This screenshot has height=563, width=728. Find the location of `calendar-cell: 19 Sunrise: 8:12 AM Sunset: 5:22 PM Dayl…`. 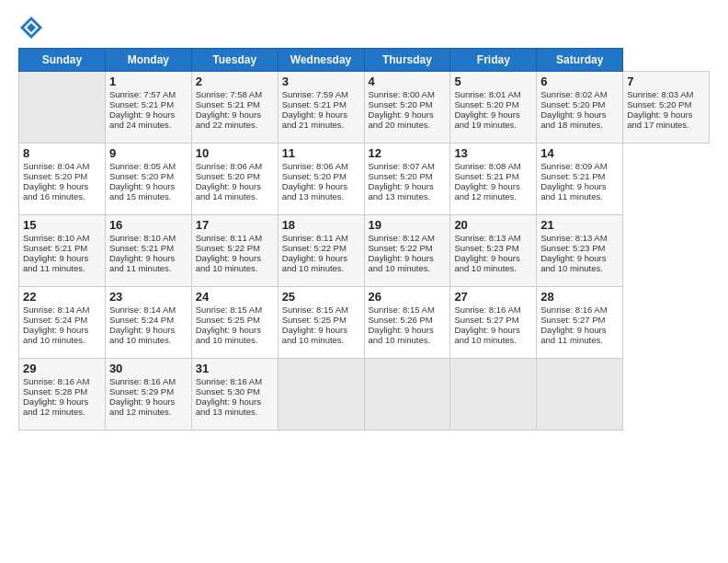

calendar-cell: 19 Sunrise: 8:12 AM Sunset: 5:22 PM Dayl… is located at coordinates (407, 251).